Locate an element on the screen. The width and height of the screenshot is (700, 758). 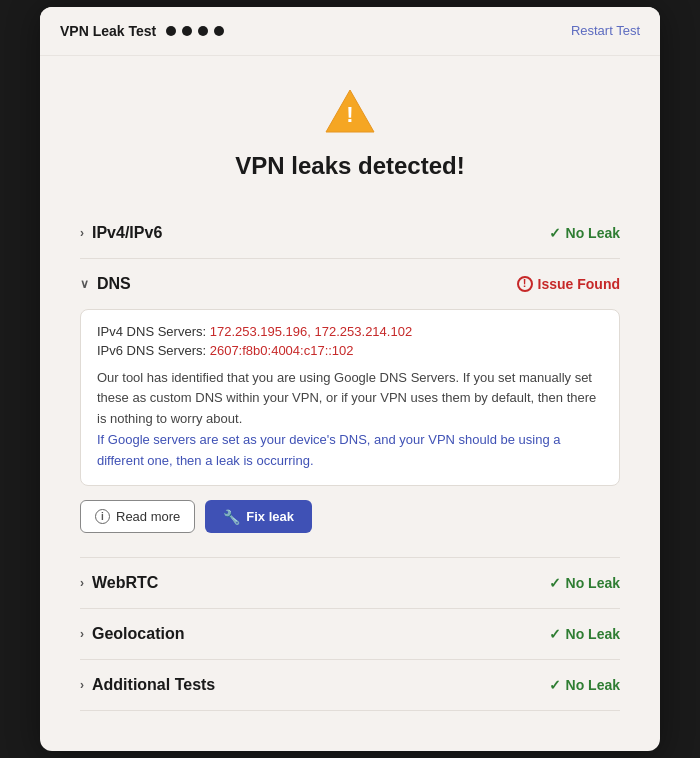
fix-leak-label: Fix leak is located at coordinates (270, 516).